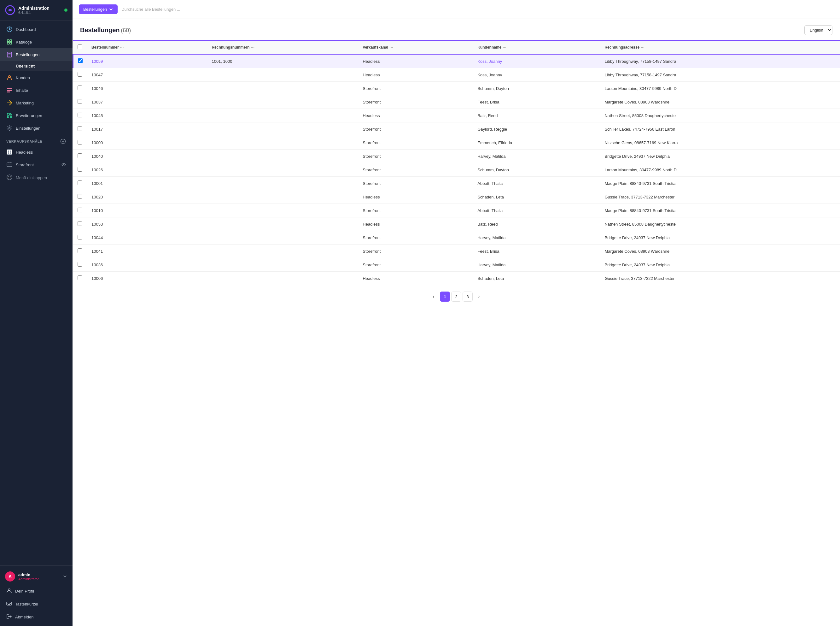  What do you see at coordinates (97, 61) in the screenshot?
I see `order-number-link: 10059` at bounding box center [97, 61].